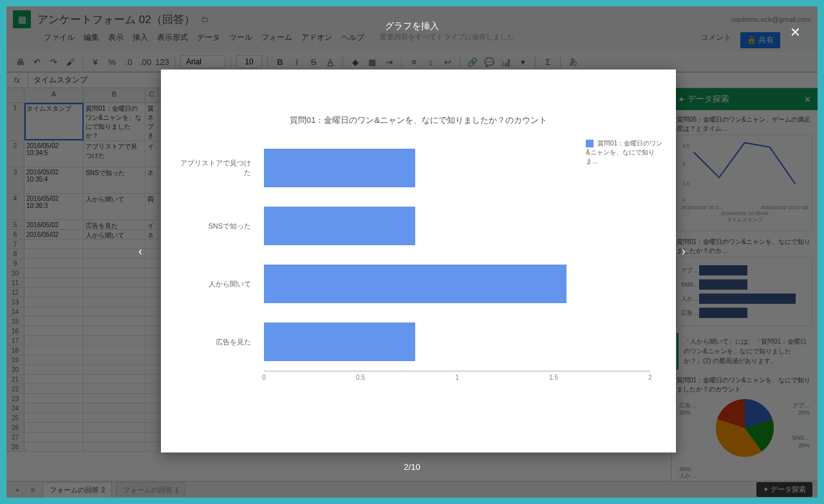 Image resolution: width=824 pixels, height=504 pixels. Describe the element at coordinates (418, 120) in the screenshot. I see `chart-title: 質問01：金曜日のワン&ニャンを、なにで知りましたか？のカウント` at that location.